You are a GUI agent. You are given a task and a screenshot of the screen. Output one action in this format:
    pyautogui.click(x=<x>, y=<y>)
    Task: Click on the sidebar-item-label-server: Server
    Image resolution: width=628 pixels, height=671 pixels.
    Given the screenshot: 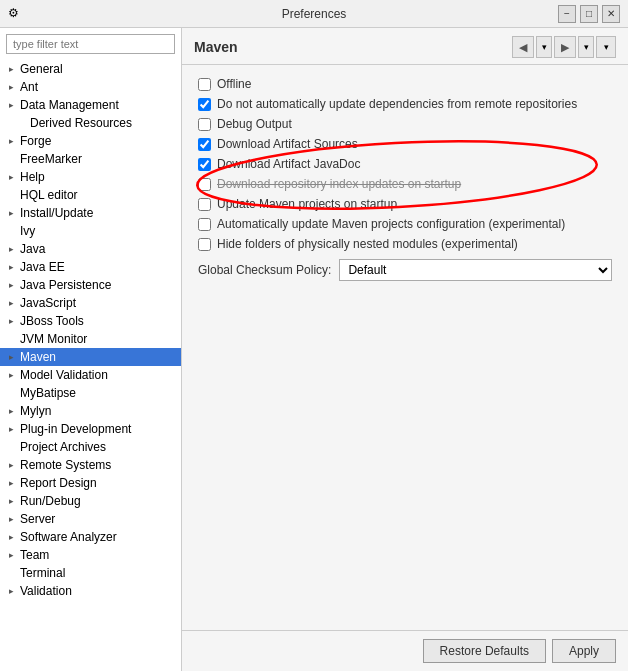 What is the action you would take?
    pyautogui.click(x=36, y=519)
    